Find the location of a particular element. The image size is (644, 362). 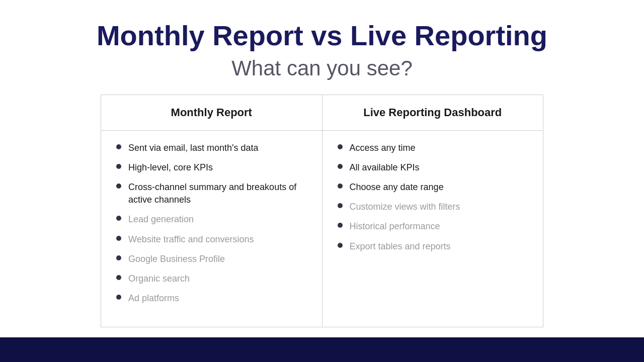

page-title: Monthly Report vs Live Reporting is located at coordinates (322, 36).